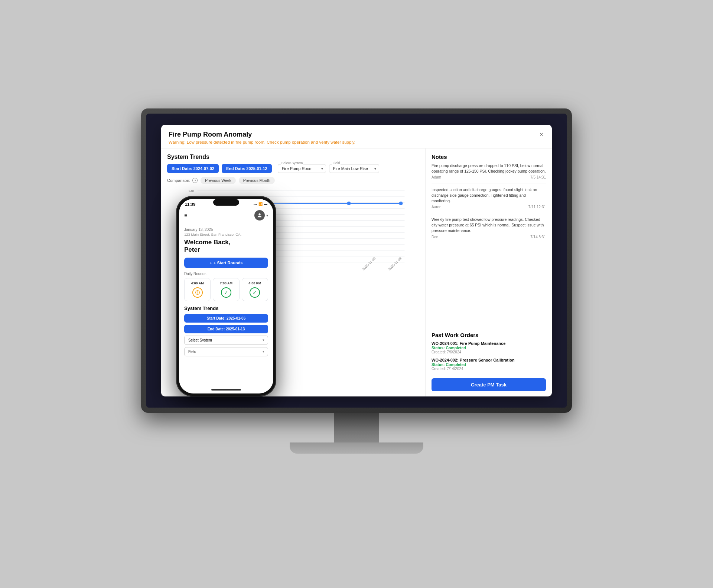 This screenshot has width=713, height=588. I want to click on wo-status-2: Status: Completed, so click(489, 365).